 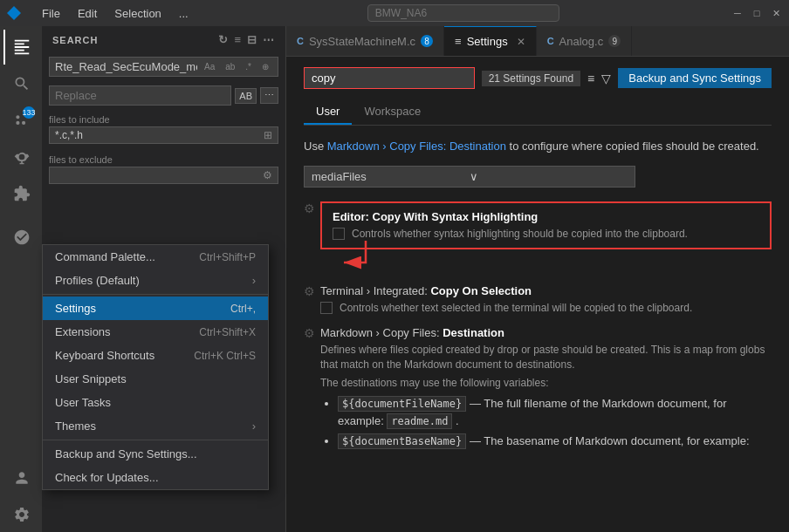 I want to click on setting-desc: Controls whether syntax highlighting sho…, so click(x=520, y=234).